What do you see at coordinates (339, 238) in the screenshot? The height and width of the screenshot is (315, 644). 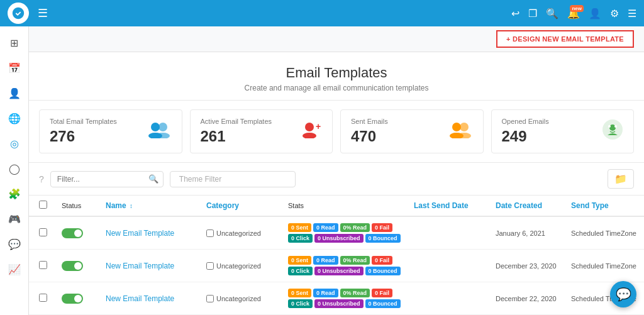 I see `stat-badge: 0 Unsubscribed` at bounding box center [339, 238].